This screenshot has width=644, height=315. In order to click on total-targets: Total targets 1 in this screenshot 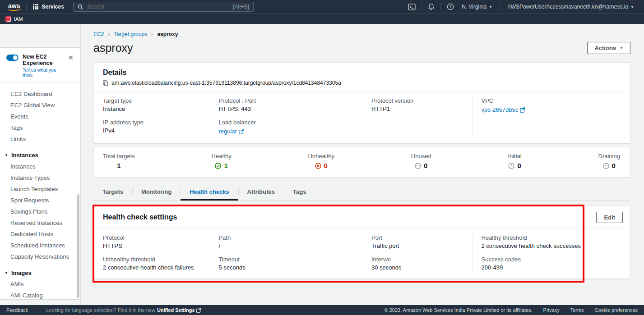, I will do `click(119, 162)`.